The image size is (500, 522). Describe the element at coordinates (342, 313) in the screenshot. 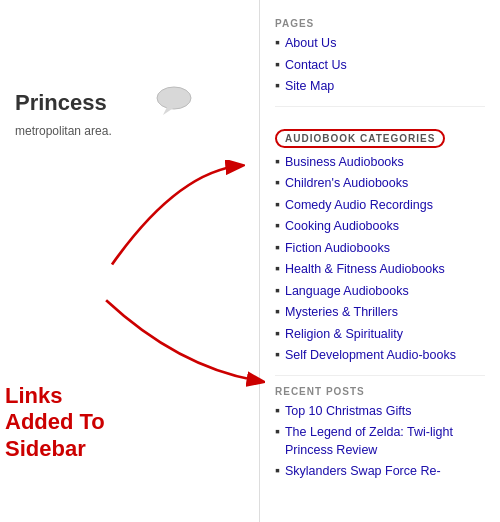

I see `mysteries-thrillers-link: Mysteries & Thrillers` at that location.